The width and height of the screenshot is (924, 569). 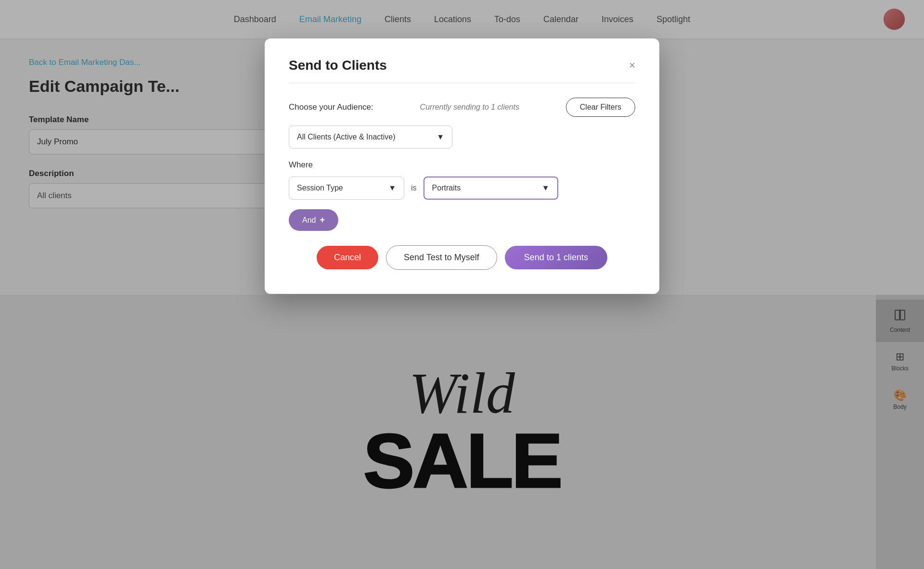 I want to click on audience-row: Choose your Audience: Currently sending …, so click(x=462, y=107).